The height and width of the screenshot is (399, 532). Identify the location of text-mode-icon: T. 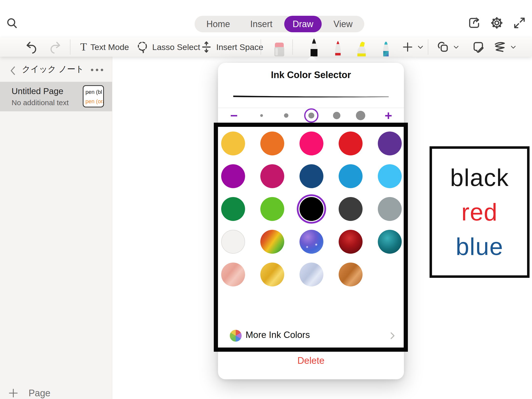
(84, 47).